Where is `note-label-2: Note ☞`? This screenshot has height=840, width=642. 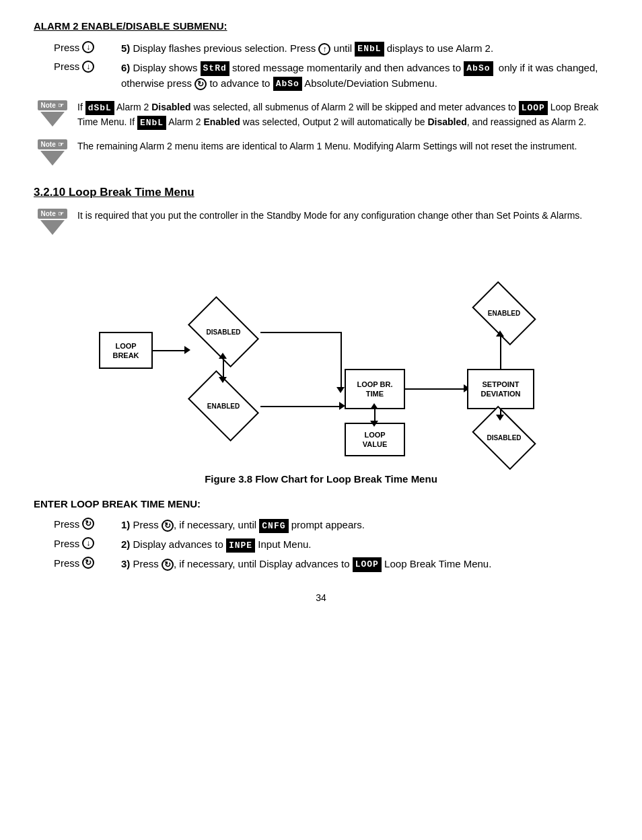 note-label-2: Note ☞ is located at coordinates (52, 144).